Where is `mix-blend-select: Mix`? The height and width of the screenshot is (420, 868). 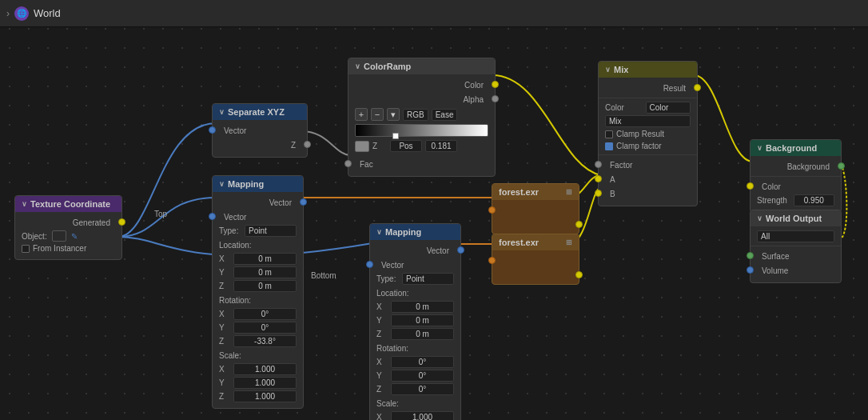
mix-blend-select: Mix is located at coordinates (647, 122).